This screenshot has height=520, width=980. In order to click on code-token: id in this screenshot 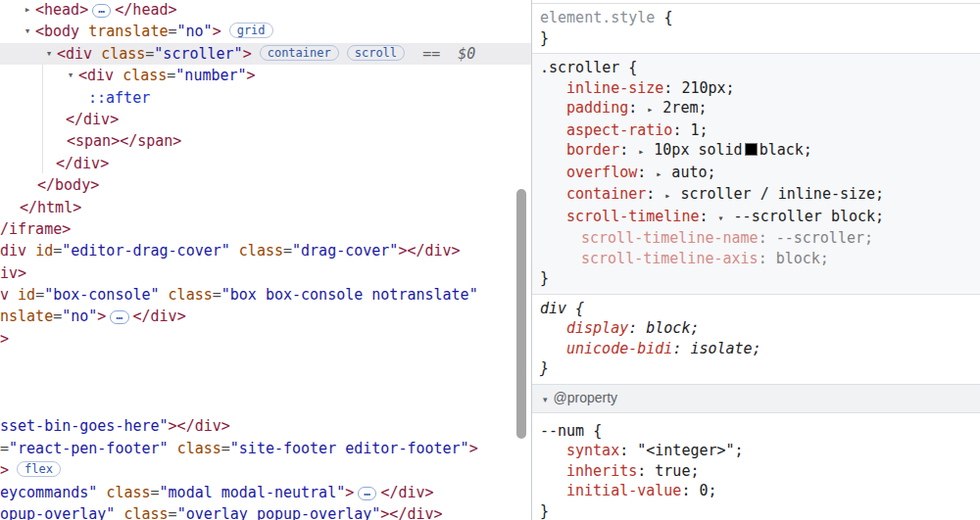, I will do `click(44, 251)`.